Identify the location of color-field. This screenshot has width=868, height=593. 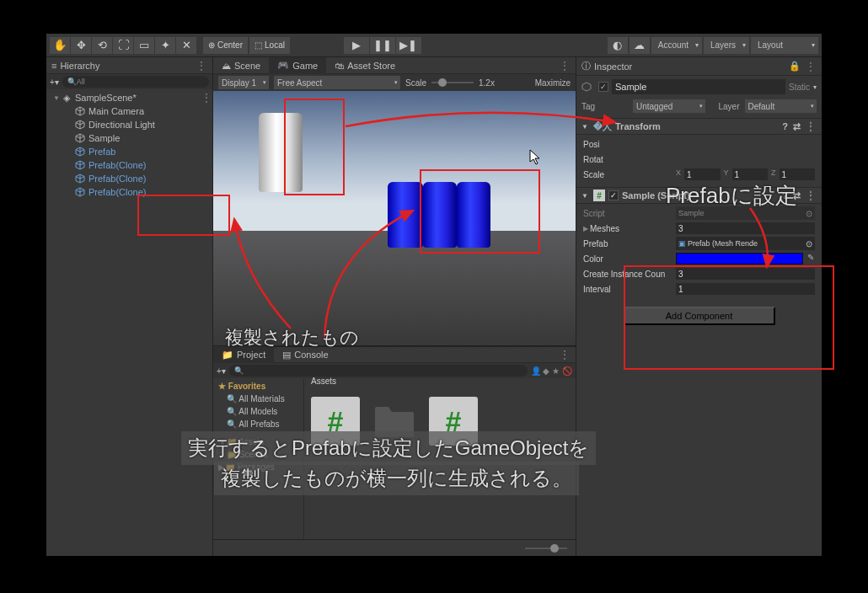
(740, 259).